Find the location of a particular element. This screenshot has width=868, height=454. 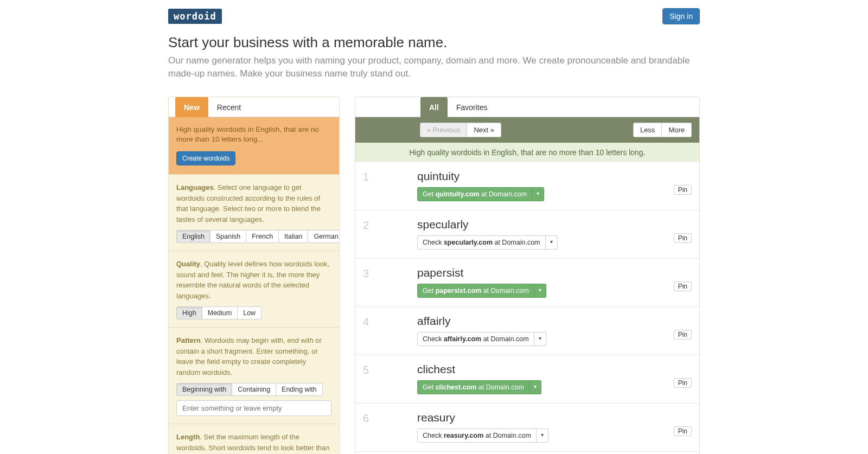

result-word: reasury is located at coordinates (541, 418).